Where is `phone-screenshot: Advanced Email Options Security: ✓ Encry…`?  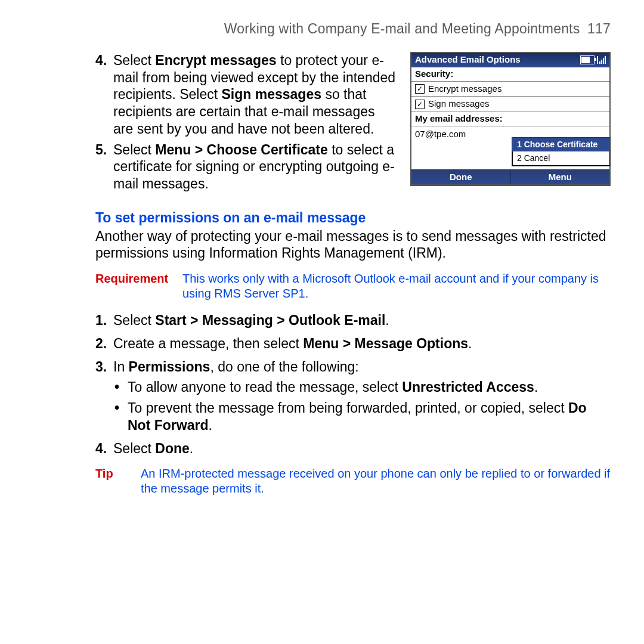
phone-screenshot: Advanced Email Options Security: ✓ Encry… is located at coordinates (510, 119).